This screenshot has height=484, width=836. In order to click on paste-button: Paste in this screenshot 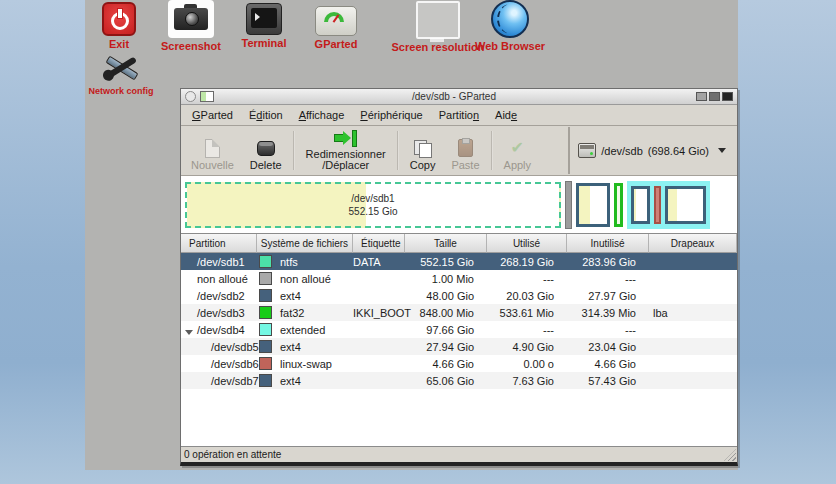, I will do `click(465, 150)`.